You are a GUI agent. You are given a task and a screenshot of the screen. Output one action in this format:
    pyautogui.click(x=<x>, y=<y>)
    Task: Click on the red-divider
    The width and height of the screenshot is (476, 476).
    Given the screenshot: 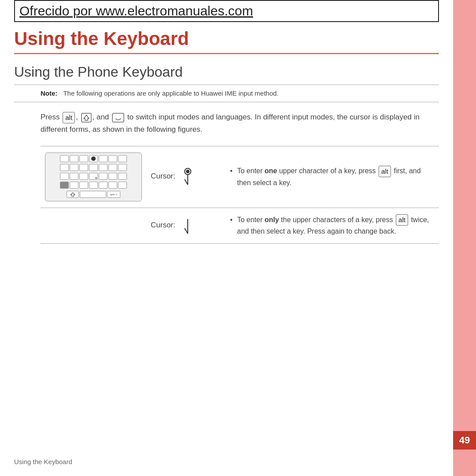 What is the action you would take?
    pyautogui.click(x=227, y=54)
    